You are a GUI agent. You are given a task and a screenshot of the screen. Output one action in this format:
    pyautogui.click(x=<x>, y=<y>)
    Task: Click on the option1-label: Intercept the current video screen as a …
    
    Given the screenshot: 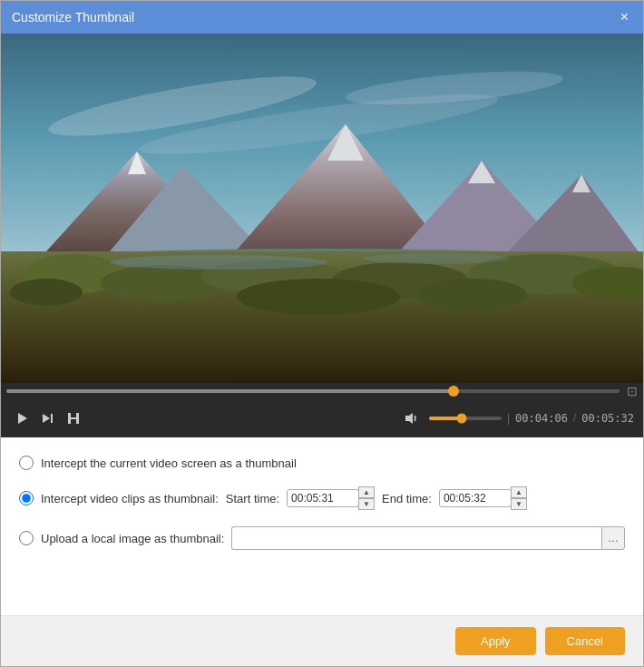 What is the action you would take?
    pyautogui.click(x=169, y=463)
    